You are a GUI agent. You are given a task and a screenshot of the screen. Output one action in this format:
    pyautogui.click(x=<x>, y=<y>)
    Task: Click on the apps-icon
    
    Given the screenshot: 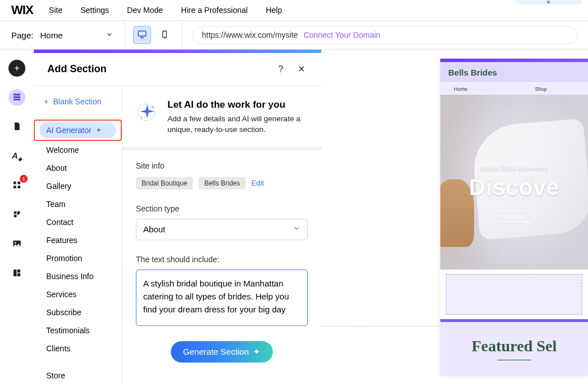 What is the action you would take?
    pyautogui.click(x=17, y=186)
    